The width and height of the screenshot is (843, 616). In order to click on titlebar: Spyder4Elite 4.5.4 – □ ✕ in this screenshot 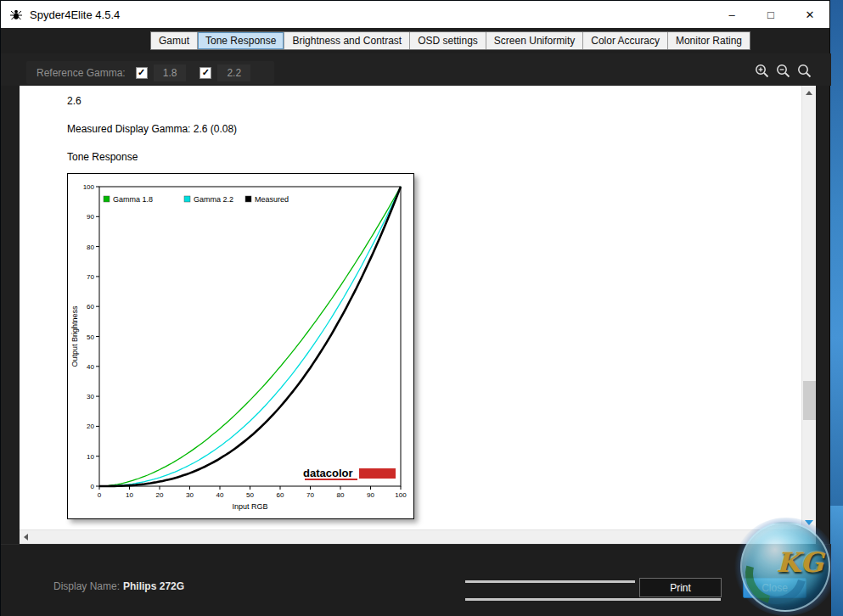, I will do `click(415, 14)`.